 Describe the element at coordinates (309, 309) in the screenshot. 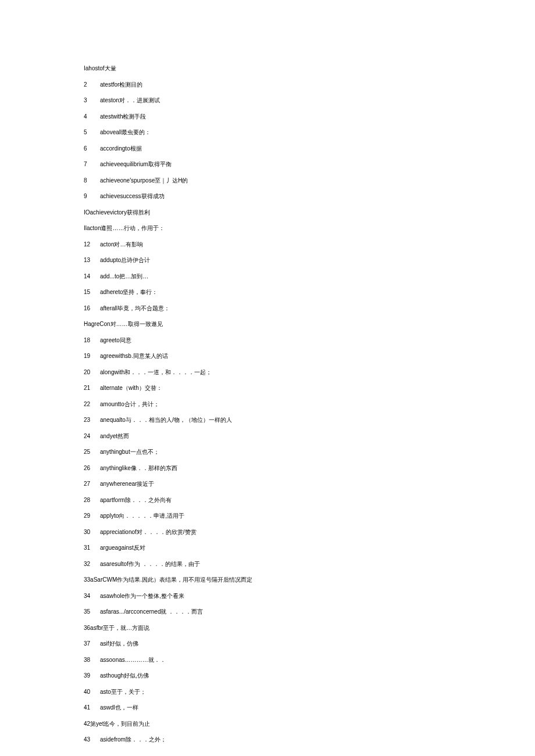

I see `list-item: 16afterall毕竟，均不合题意：` at that location.